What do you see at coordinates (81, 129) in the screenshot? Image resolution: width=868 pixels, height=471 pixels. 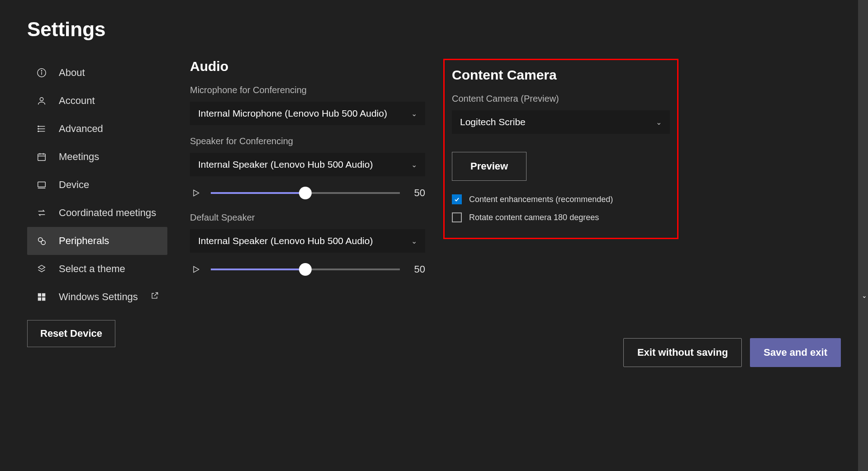 I see `sidebar-item-label: Advanced` at bounding box center [81, 129].